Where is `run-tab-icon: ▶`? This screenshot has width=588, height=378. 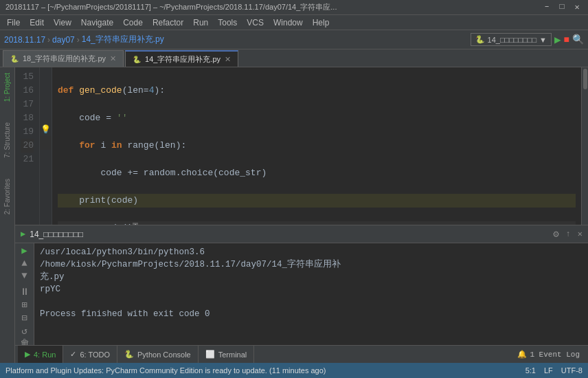 run-tab-icon: ▶ is located at coordinates (27, 355).